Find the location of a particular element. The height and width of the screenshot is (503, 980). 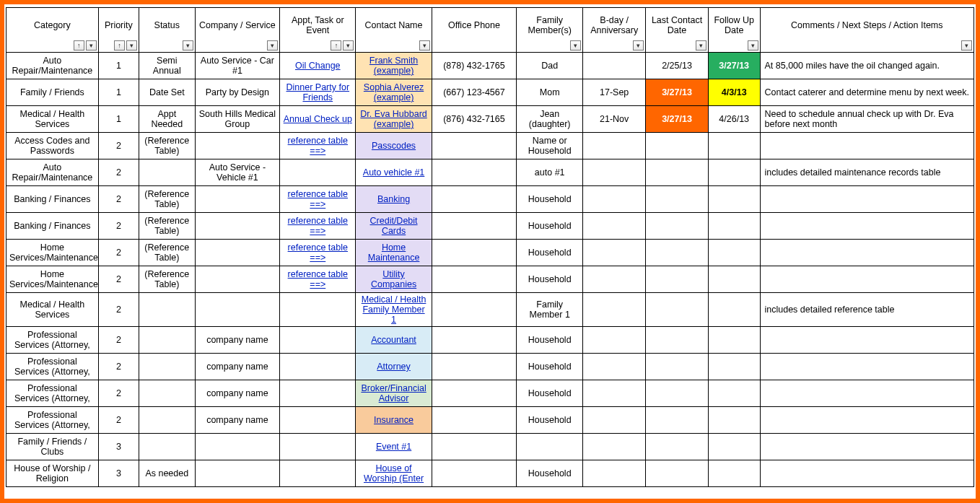

cell-contact: Home Maintenance is located at coordinates (394, 253).